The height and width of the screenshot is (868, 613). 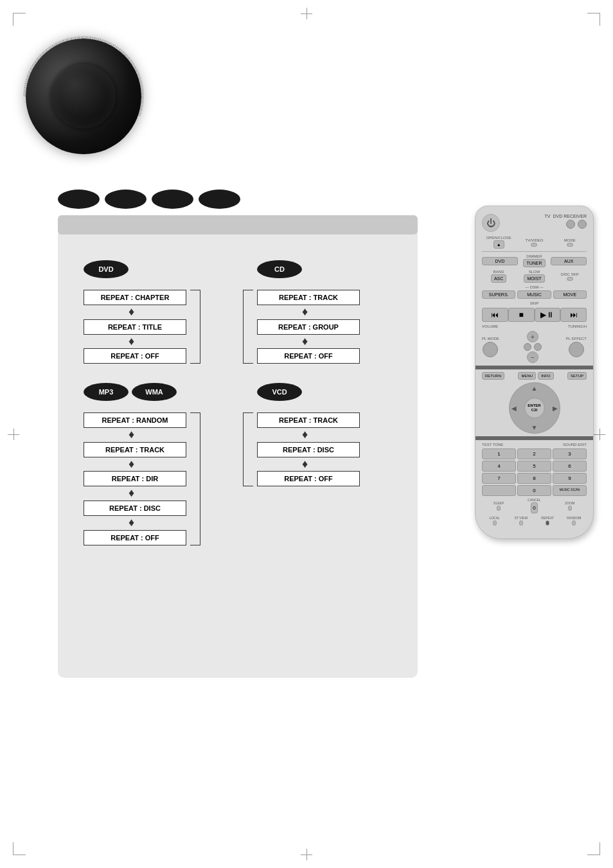 I want to click on st-view-button, so click(x=521, y=523).